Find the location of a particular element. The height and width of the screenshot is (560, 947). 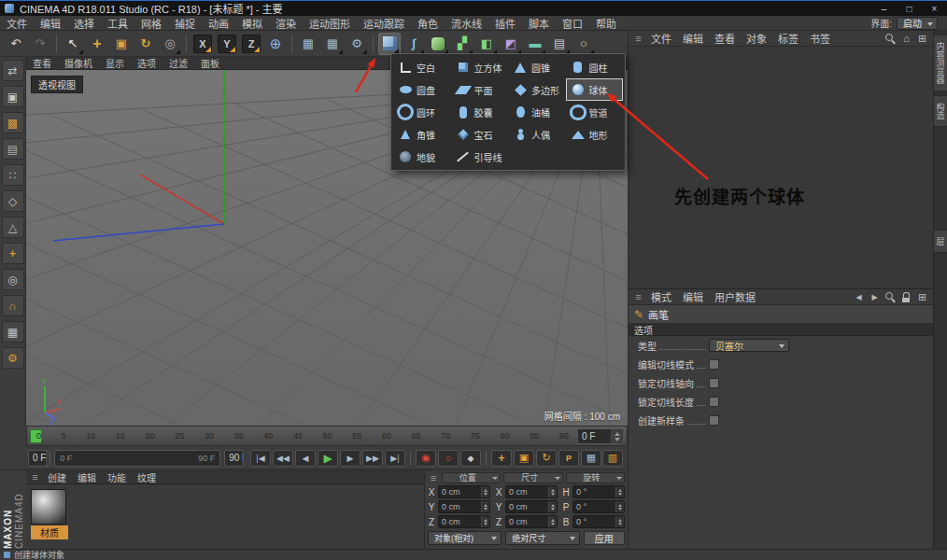

primitive-item: 角锥 is located at coordinates (422, 134).